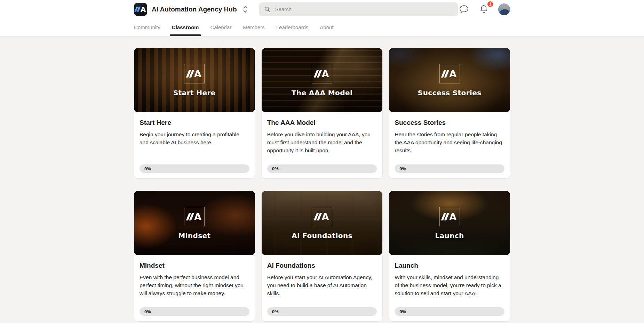 This screenshot has width=644, height=323. What do you see at coordinates (450, 147) in the screenshot?
I see `course-description: Hear the stories from regular people tak…` at bounding box center [450, 147].